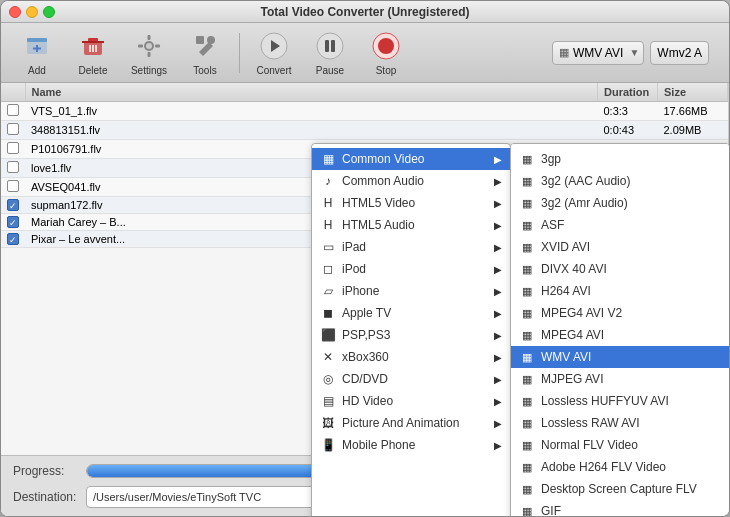 This screenshot has width=730, height=517. Describe the element at coordinates (551, 159) in the screenshot. I see `submenu-item-label: 3gp` at that location.